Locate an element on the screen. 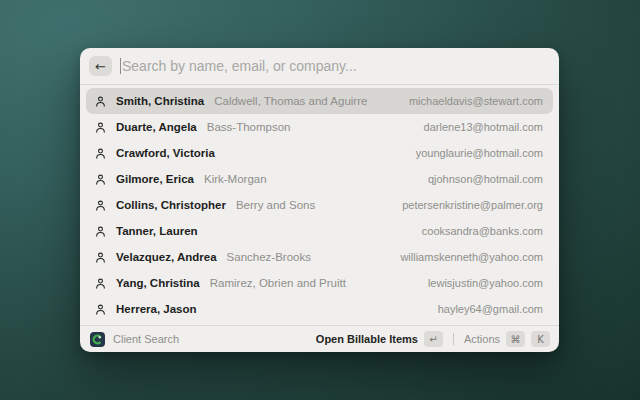 This screenshot has height=400, width=640. open-billable-items-action: Open Billable Items is located at coordinates (367, 339).